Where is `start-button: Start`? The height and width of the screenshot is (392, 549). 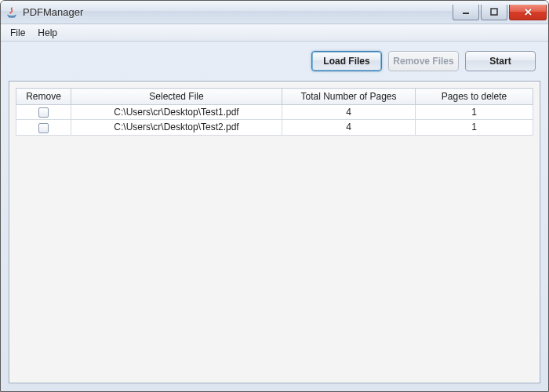
start-button: Start is located at coordinates (500, 61).